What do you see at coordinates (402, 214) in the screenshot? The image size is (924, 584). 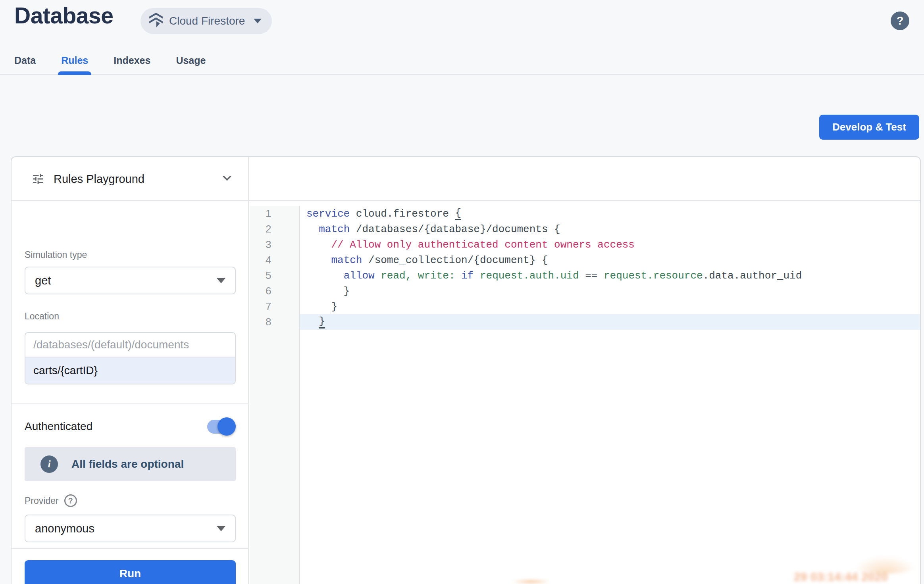 I see `code-token: cloud.firestore` at bounding box center [402, 214].